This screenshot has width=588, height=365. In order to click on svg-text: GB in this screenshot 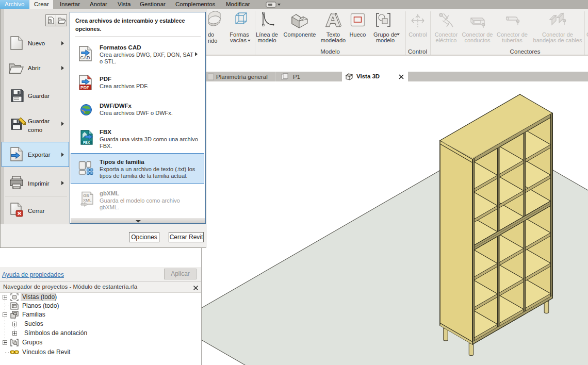, I will do `click(86, 196)`.